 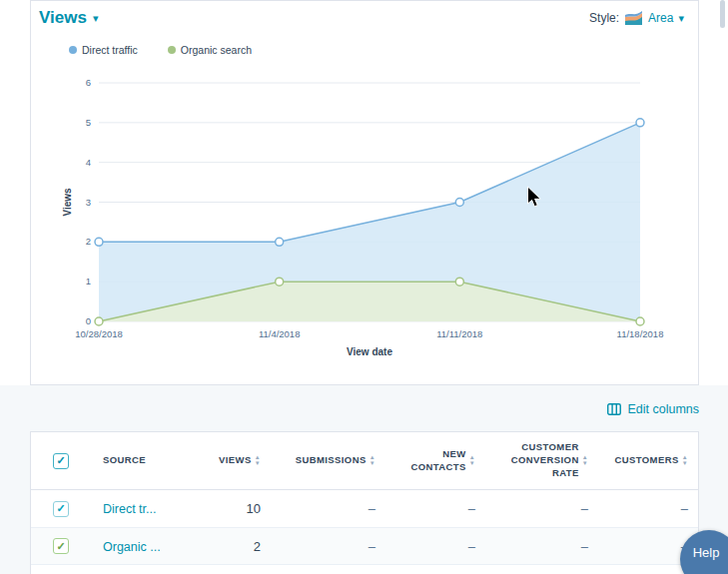 What do you see at coordinates (62, 461) in the screenshot?
I see `header-check-cell: ✓` at bounding box center [62, 461].